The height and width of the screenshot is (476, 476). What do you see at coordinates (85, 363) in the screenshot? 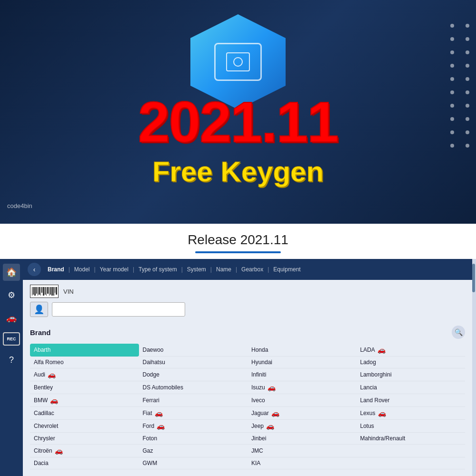
I see `brand-alfa-romeo: Alfa Romeo` at bounding box center [85, 363].